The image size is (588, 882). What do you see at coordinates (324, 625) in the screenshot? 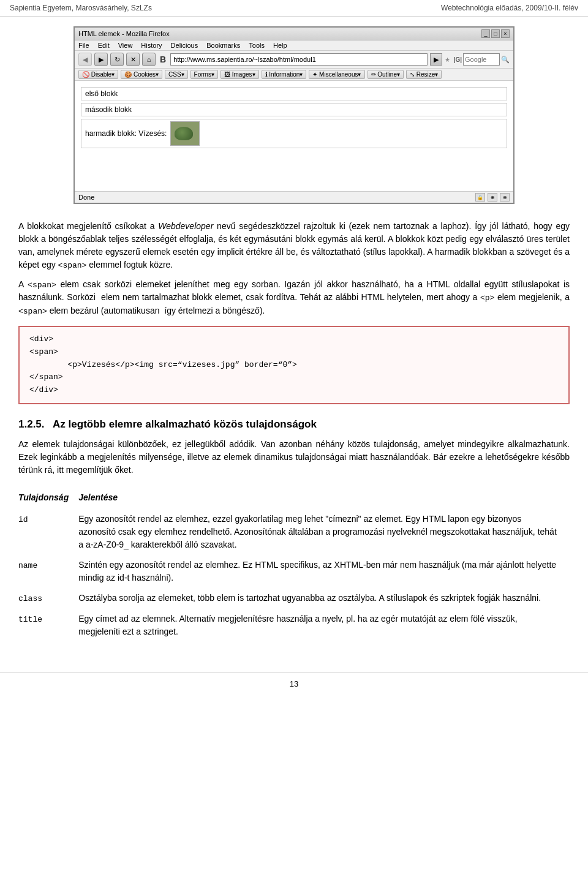
I see `prop-desc: Egy címet ad az elemnek. Alternatív megj…` at bounding box center [324, 625].